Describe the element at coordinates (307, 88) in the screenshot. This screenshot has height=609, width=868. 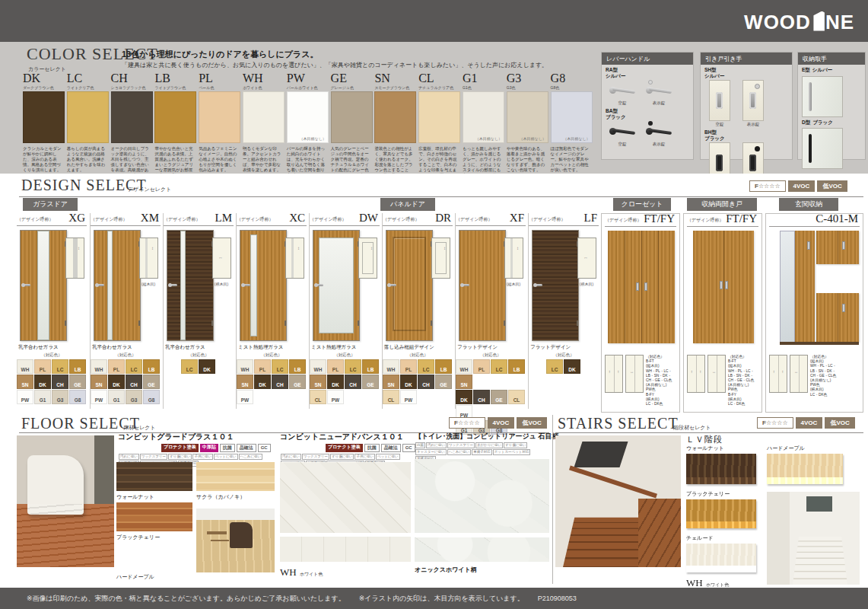
I see `color-name: パールホワイト色` at that location.